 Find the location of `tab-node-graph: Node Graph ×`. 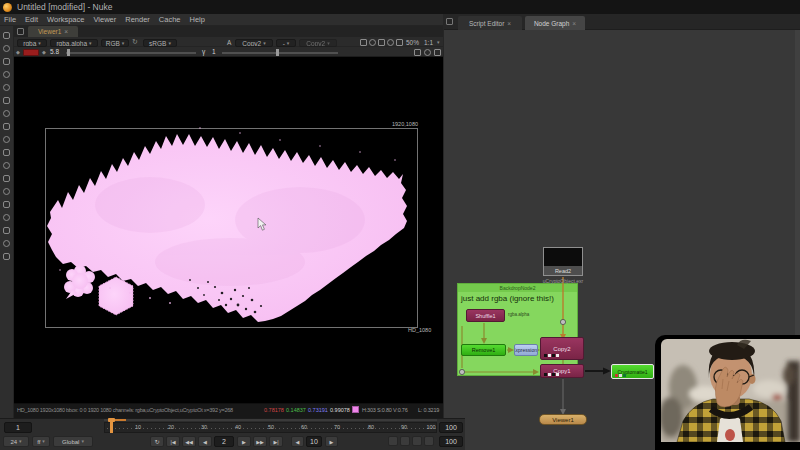

tab-node-graph: Node Graph × is located at coordinates (555, 23).